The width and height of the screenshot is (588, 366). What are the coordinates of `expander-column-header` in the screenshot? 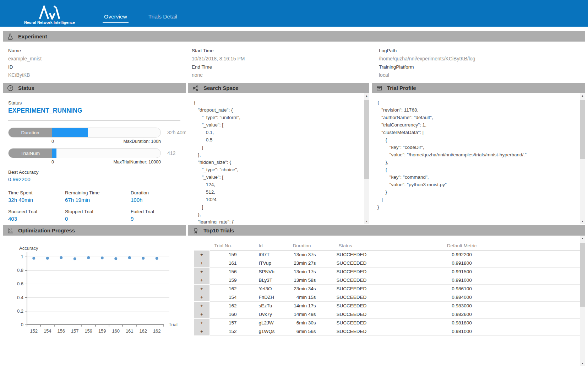 It's located at (202, 246).